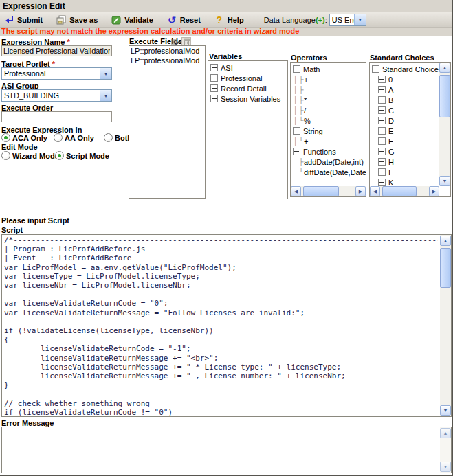 This screenshot has height=476, width=453. I want to click on tree-node-functions: Functions, so click(329, 151).